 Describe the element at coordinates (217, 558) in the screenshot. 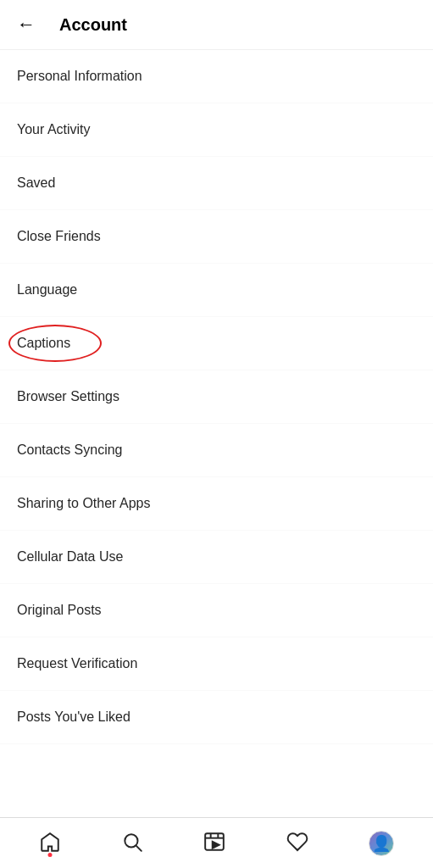

I see `menu-item-cellular-data-use: Cellular Data Use` at that location.